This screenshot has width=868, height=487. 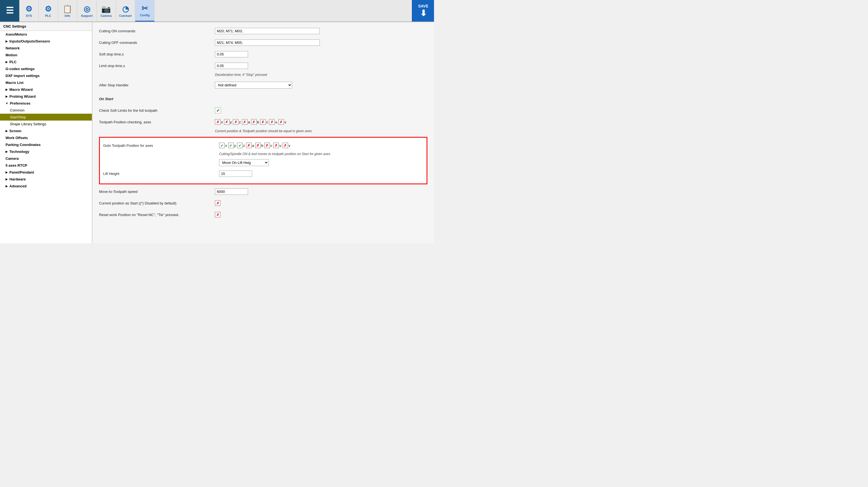 I want to click on cutting-off-label: Cutting OFF commands, so click(x=157, y=42).